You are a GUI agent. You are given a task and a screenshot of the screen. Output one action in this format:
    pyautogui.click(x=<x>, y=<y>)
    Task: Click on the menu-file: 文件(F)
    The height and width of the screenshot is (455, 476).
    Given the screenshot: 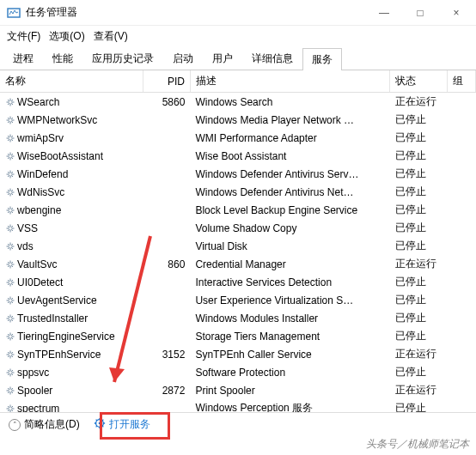 What is the action you would take?
    pyautogui.click(x=24, y=36)
    